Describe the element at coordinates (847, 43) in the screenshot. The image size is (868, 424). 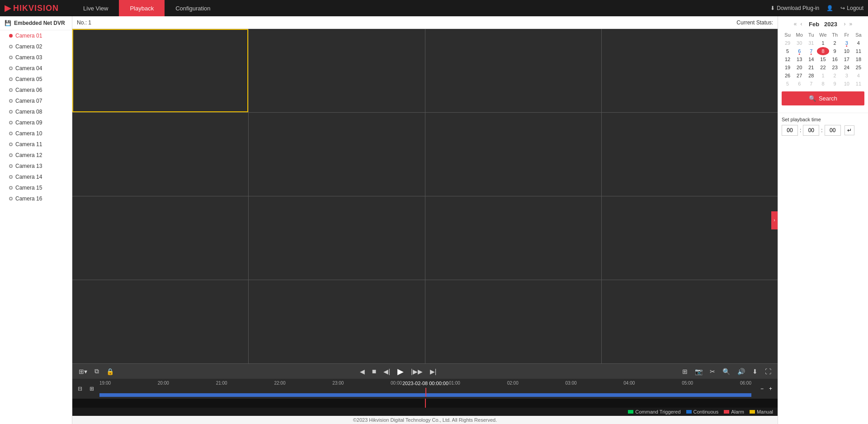
I see `cal-day: 3▲` at that location.